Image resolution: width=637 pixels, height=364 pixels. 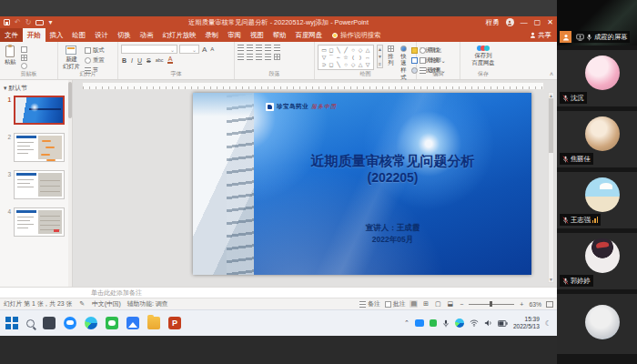 What do you see at coordinates (597, 23) in the screenshot?
I see `participant-tile-sharer: 成霞的屏幕` at bounding box center [597, 23].